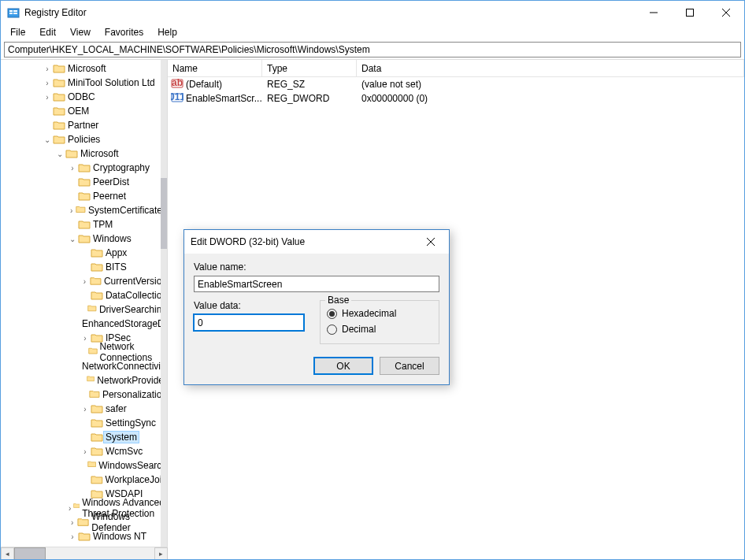 The height and width of the screenshot is (560, 745). Describe the element at coordinates (84, 553) in the screenshot. I see `horizontal-scrollbar: ◂ ▸` at that location.